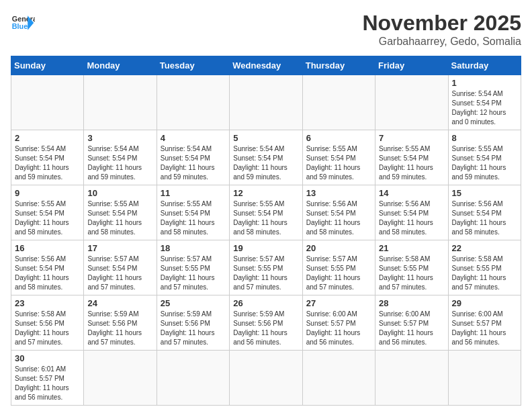 This screenshot has height=411, width=532. Describe the element at coordinates (48, 323) in the screenshot. I see `table-row: 23 Sunrise: 5:58 AMSunset: 5:56 PMDaylig…` at that location.